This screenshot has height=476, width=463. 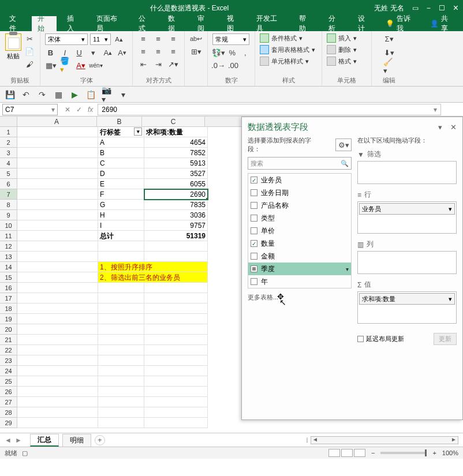 I want to click on field-item-date: 业务日期, so click(x=300, y=193).